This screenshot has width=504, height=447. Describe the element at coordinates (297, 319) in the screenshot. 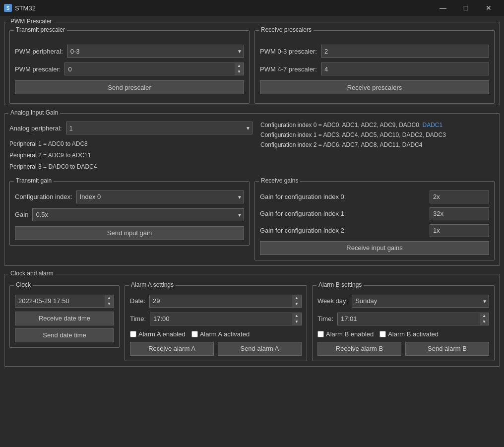

I see `alarm-a-time-btns: ▲ ▼` at that location.